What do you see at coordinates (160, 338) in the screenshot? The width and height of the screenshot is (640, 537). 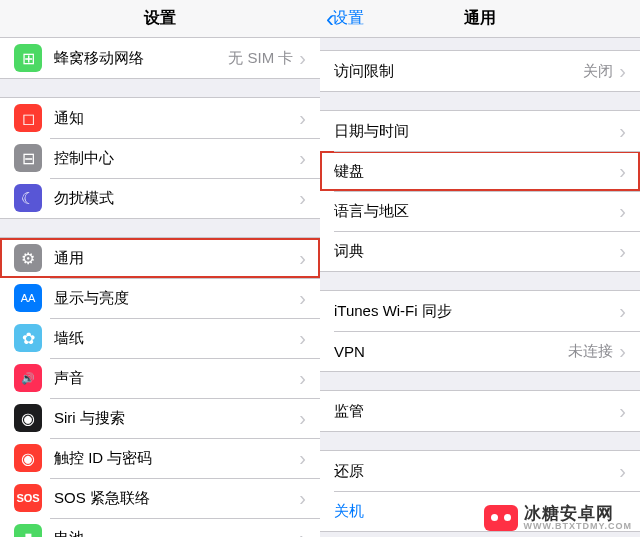 I see `row-wallpaper: ✿墙纸›` at bounding box center [160, 338].